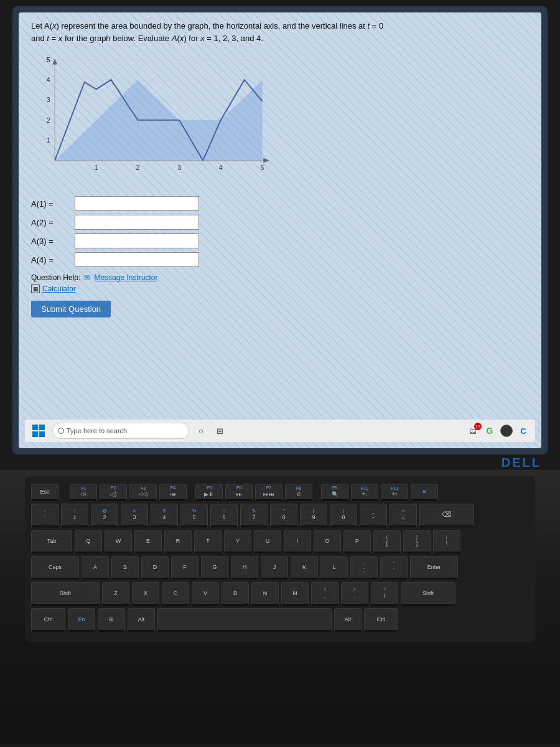 Image resolution: width=560 pixels, height=747 pixels. What do you see at coordinates (280, 232) in the screenshot?
I see `input-section: A(1) = A(2) = A(3) = A(4) =` at bounding box center [280, 232].